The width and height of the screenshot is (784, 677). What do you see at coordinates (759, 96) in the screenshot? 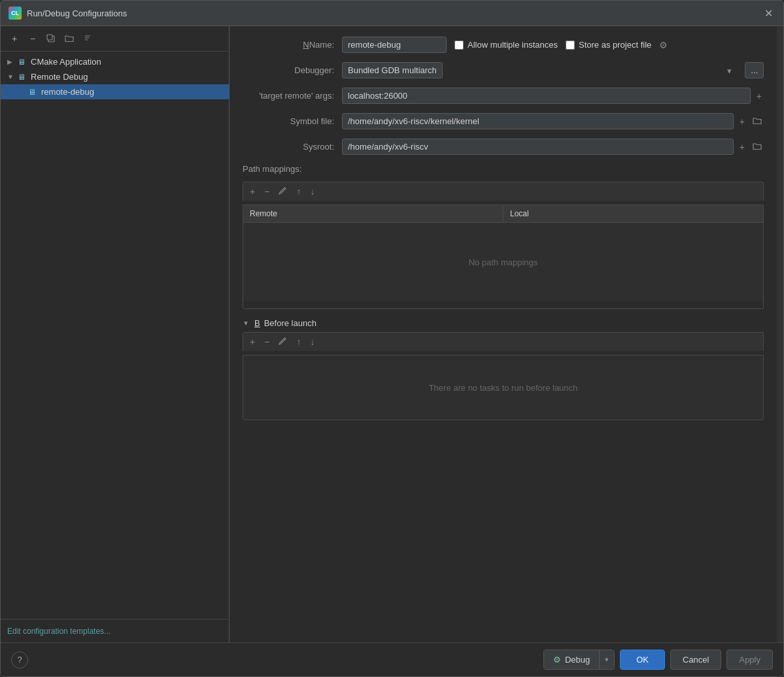
I see `target-args-add-button: +` at bounding box center [759, 96].